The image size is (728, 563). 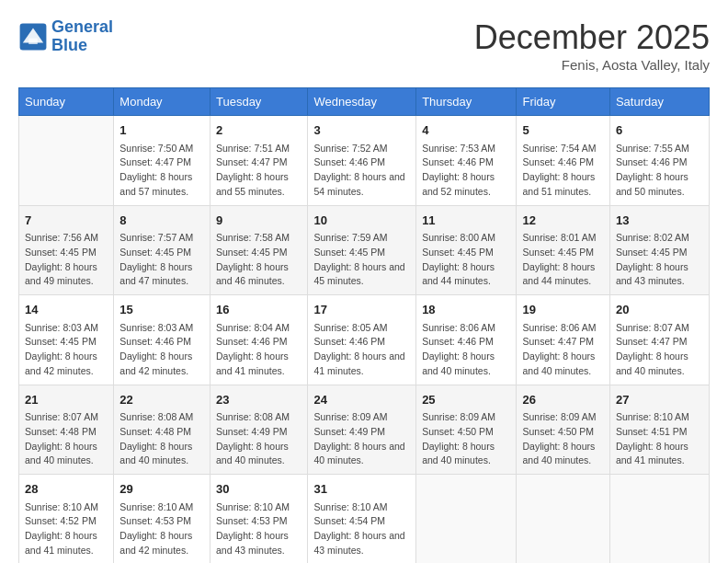 What do you see at coordinates (466, 131) in the screenshot?
I see `day-number: 4` at bounding box center [466, 131].